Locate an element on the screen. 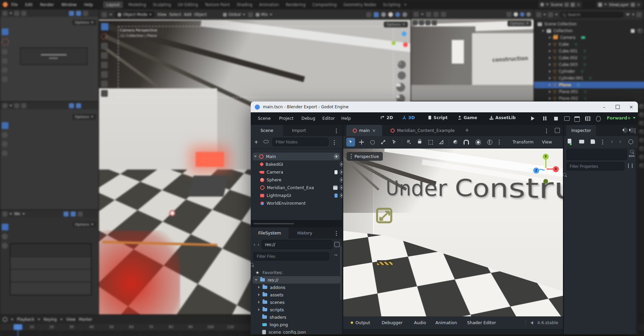 The image size is (644, 336). editor-tab-script: Script is located at coordinates (438, 118).